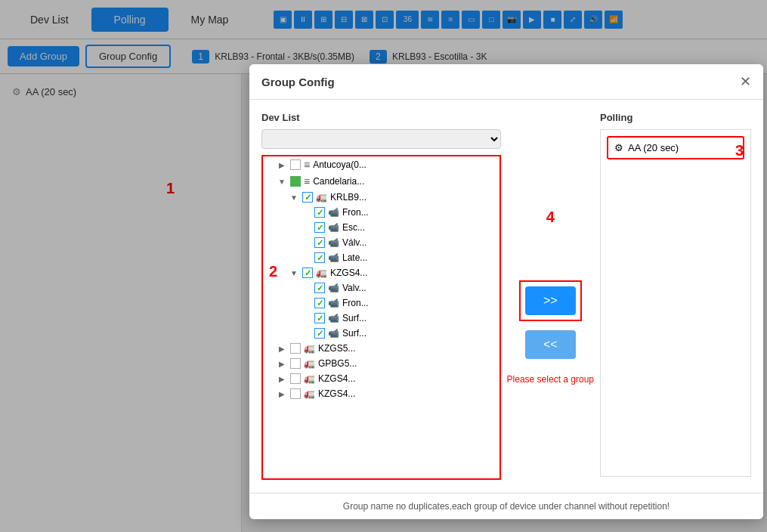 Image resolution: width=767 pixels, height=532 pixels. I want to click on tree-checkbox-6: ✓, so click(320, 258).